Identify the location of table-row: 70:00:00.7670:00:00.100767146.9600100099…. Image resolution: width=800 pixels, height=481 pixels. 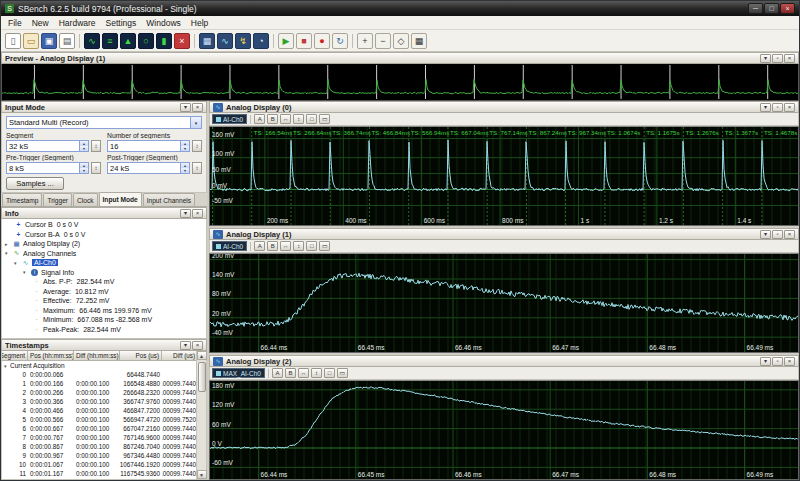
(99, 438).